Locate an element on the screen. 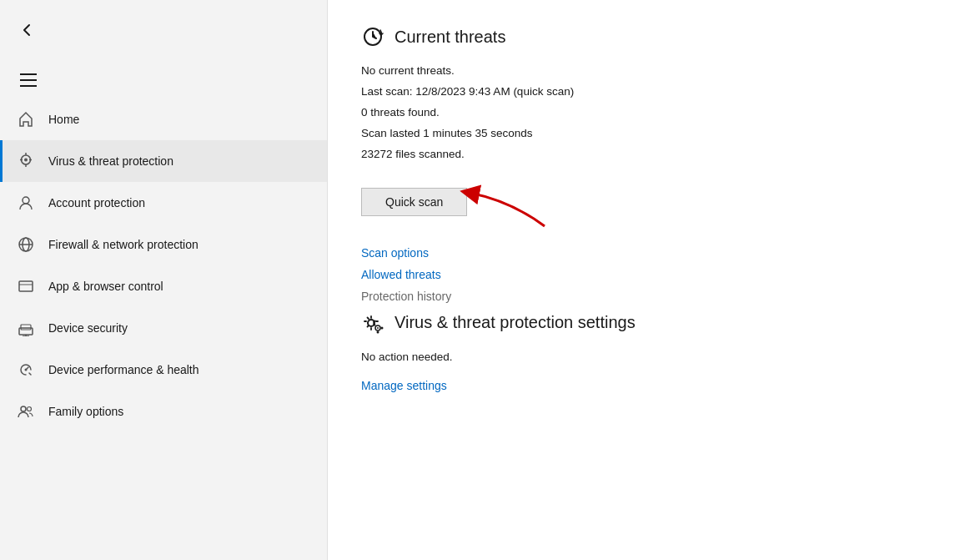 This screenshot has width=980, height=560. scan-options-link: Scan options is located at coordinates (654, 253).